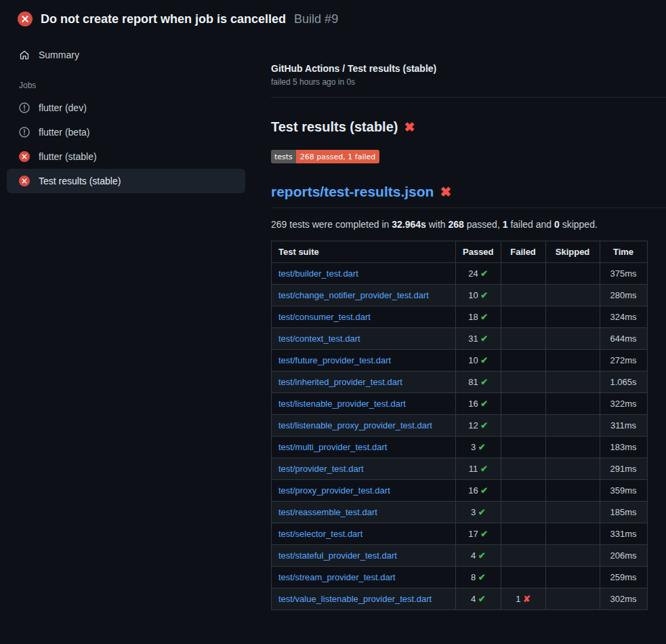  Describe the element at coordinates (469, 98) in the screenshot. I see `divider` at that location.